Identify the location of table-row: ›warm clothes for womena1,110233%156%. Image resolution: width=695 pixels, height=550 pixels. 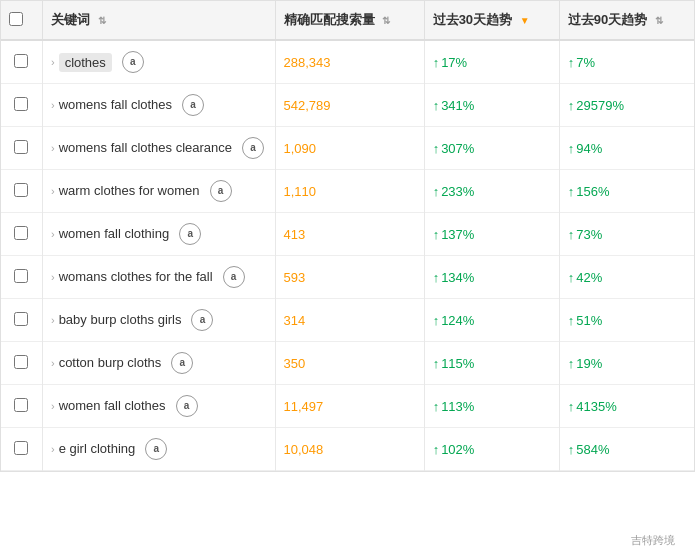
(348, 192).